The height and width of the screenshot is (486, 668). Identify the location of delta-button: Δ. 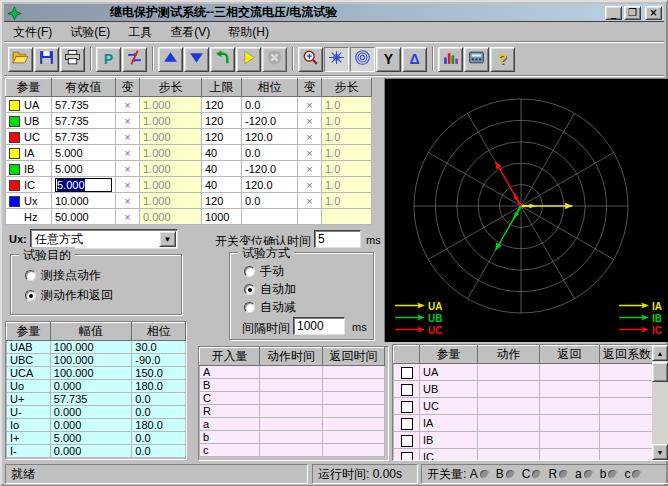
(414, 60).